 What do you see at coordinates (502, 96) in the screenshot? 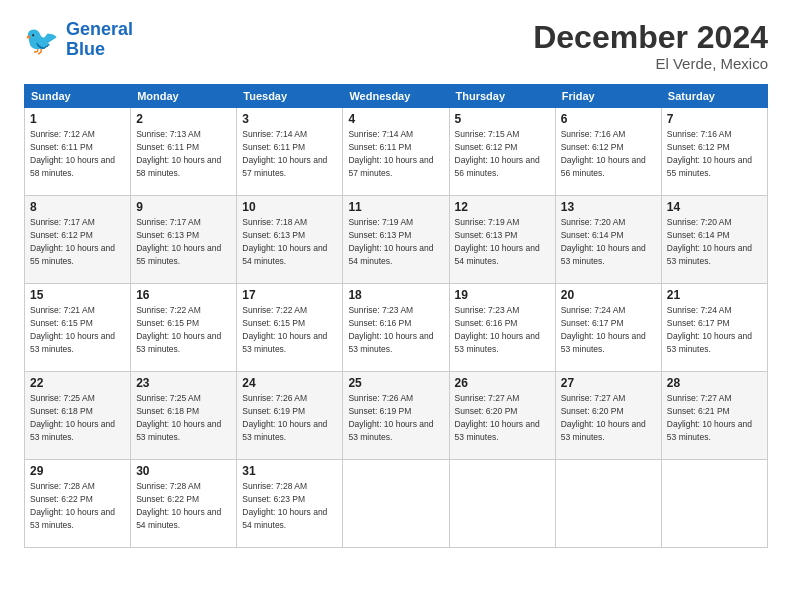
I see `col-thursday: Thursday` at bounding box center [502, 96].